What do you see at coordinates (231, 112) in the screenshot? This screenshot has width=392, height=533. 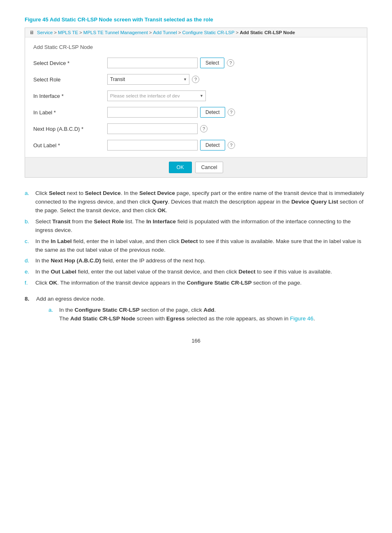 I see `in-label-help-icon: ?` at bounding box center [231, 112].